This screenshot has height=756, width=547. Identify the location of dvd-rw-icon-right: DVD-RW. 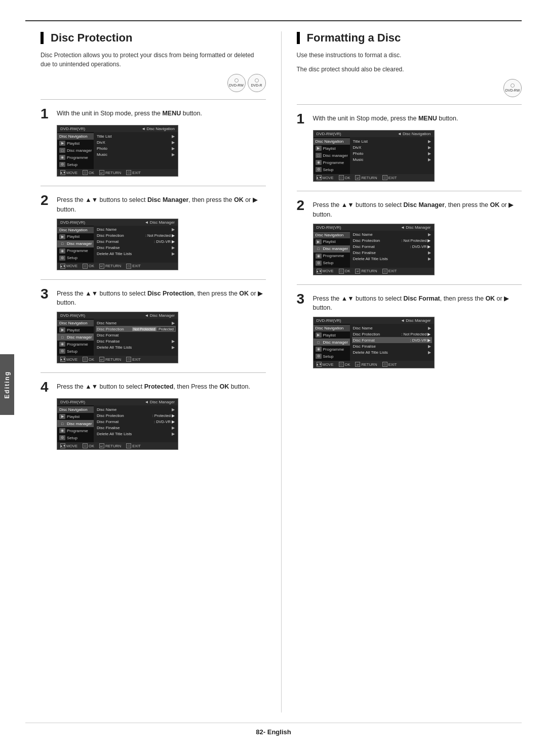
(513, 88).